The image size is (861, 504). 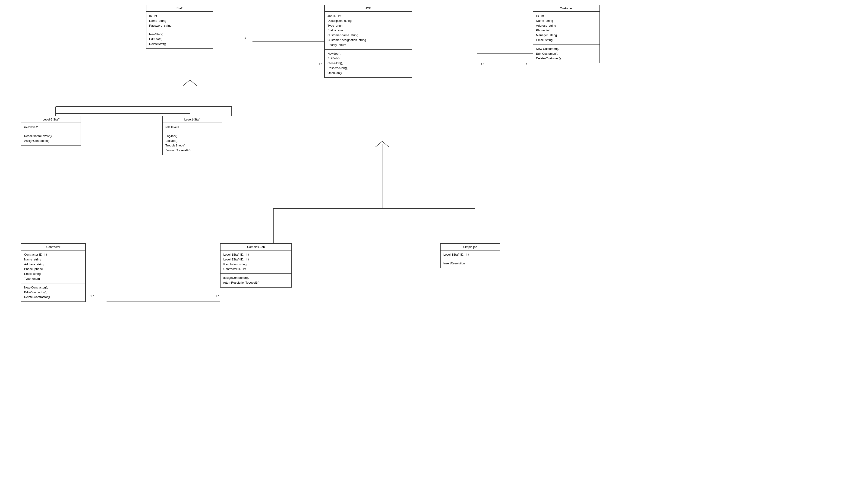 What do you see at coordinates (566, 26) in the screenshot?
I see `customer-attr-3: Address string` at bounding box center [566, 26].